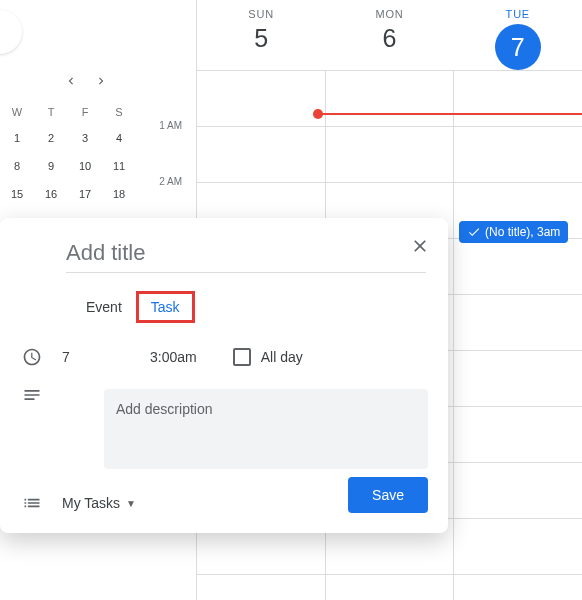 This screenshot has height=600, width=582. What do you see at coordinates (162, 92) in the screenshot?
I see `time-label` at bounding box center [162, 92].